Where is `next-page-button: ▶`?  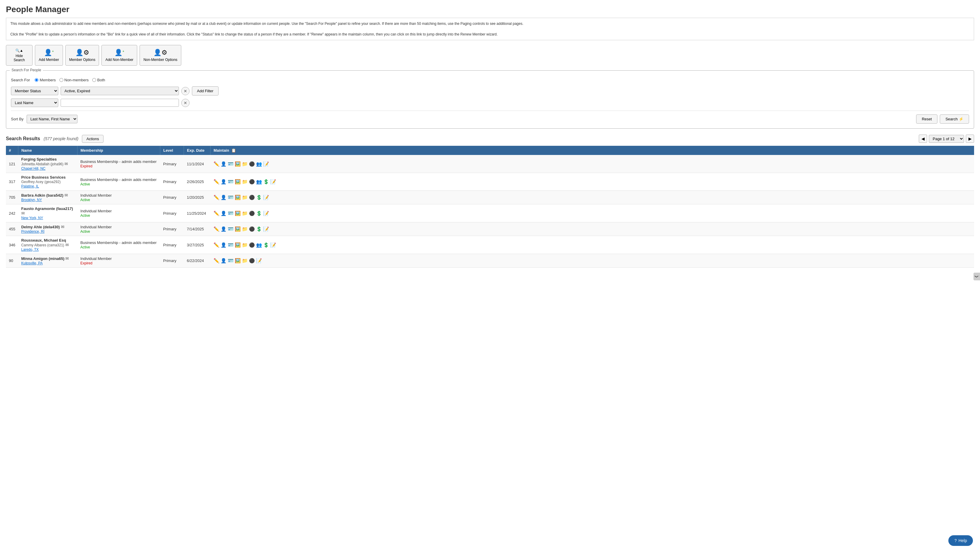
next-page-button: ▶ is located at coordinates (970, 139).